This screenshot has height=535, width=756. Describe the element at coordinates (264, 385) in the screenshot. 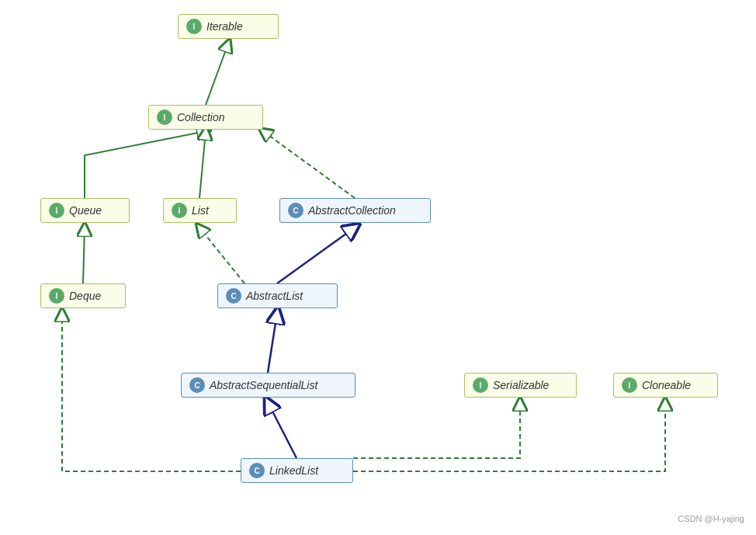

I see `label-abstract-sequential-list: AbstractSequentialList` at that location.